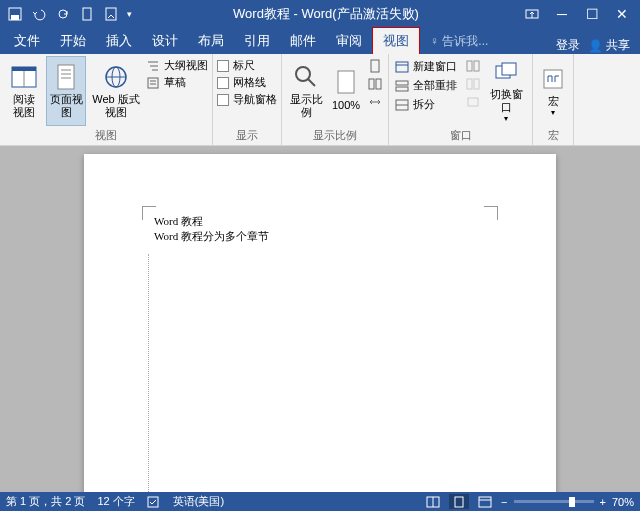 The width and height of the screenshot is (640, 511). I want to click on page-100-icon, so click(346, 83).